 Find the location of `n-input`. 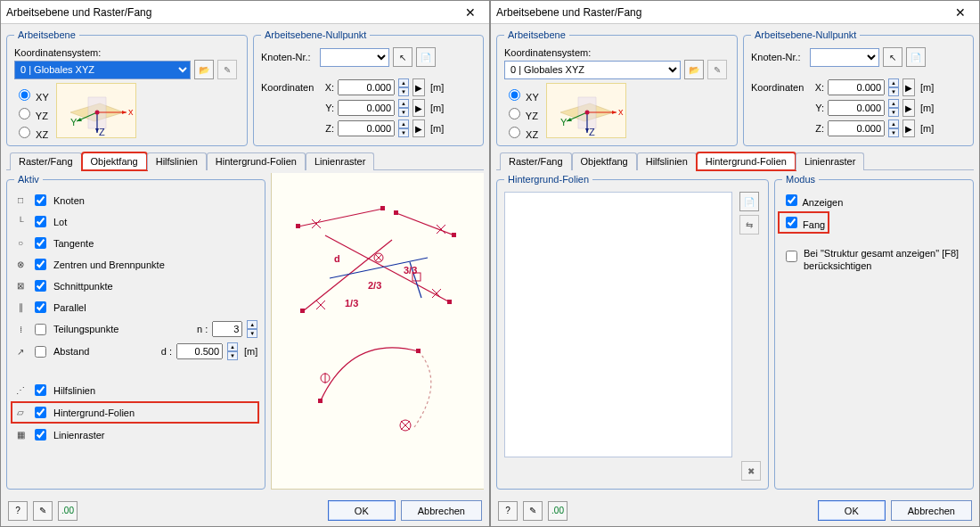

n-input is located at coordinates (227, 329).